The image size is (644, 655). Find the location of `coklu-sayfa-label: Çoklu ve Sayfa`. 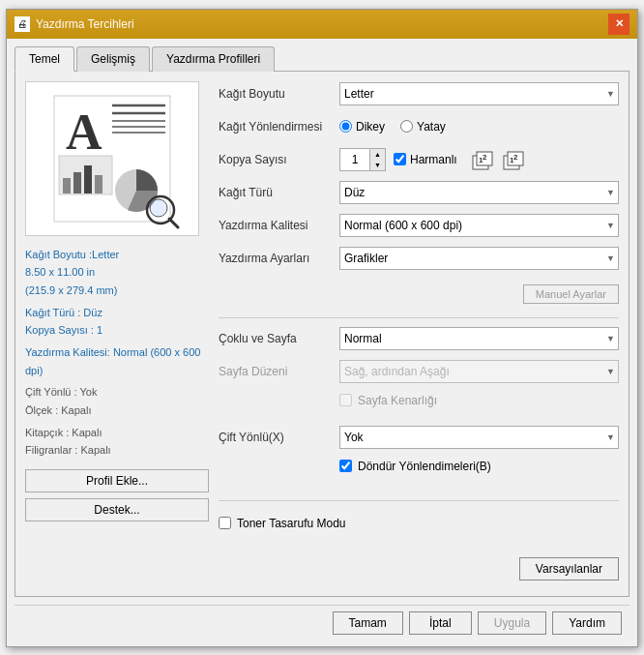

coklu-sayfa-label: Çoklu ve Sayfa is located at coordinates (278, 339).